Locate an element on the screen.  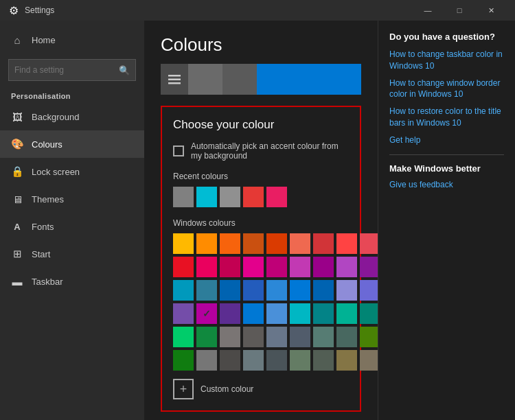
close-button: ✕ is located at coordinates (491, 10).